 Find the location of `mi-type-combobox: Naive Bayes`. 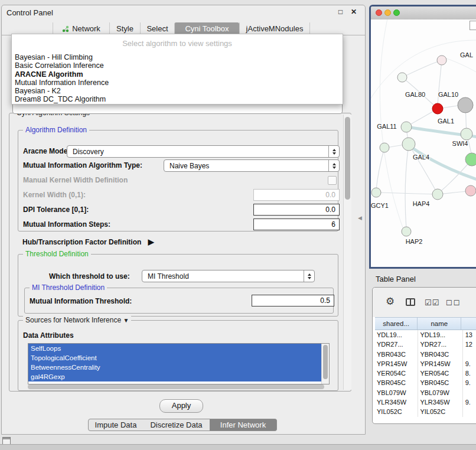

mi-type-combobox: Naive Bayes is located at coordinates (252, 165).